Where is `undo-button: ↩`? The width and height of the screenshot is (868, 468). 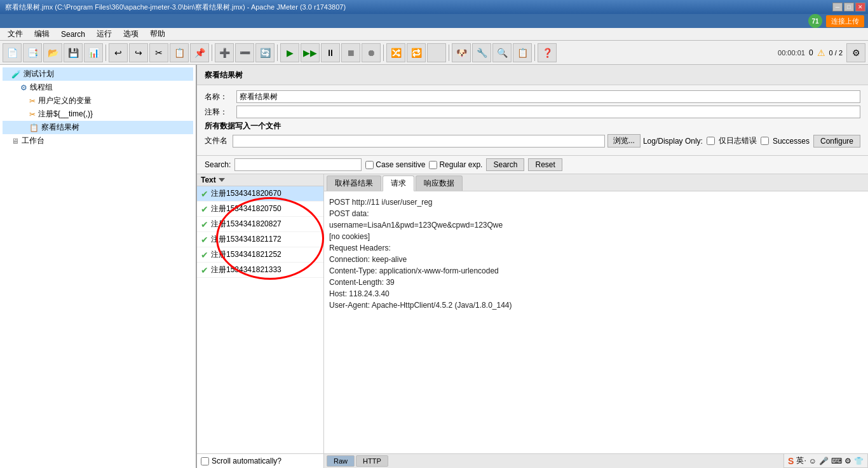 undo-button: ↩ is located at coordinates (118, 53).